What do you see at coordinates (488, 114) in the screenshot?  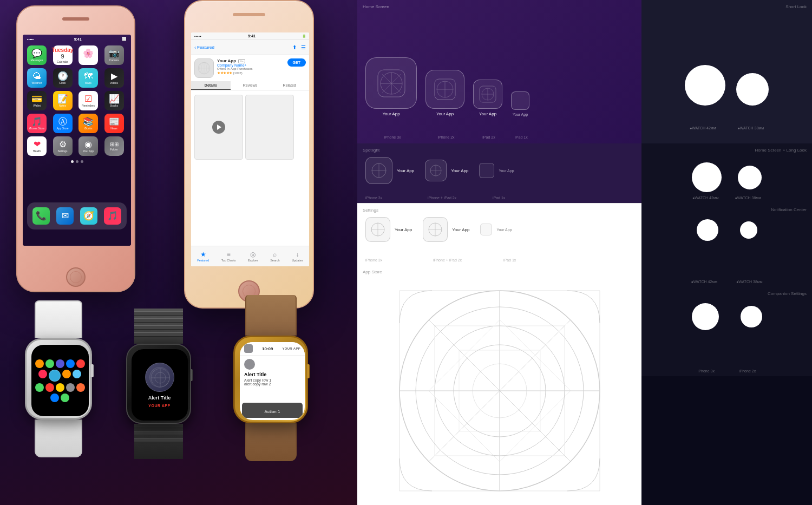 I see `home-icon-ipad-label: Your App` at bounding box center [488, 114].